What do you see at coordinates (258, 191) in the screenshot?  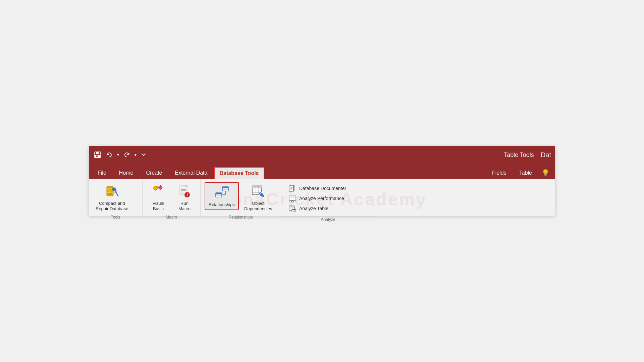 I see `object-dependencies-icon` at bounding box center [258, 191].